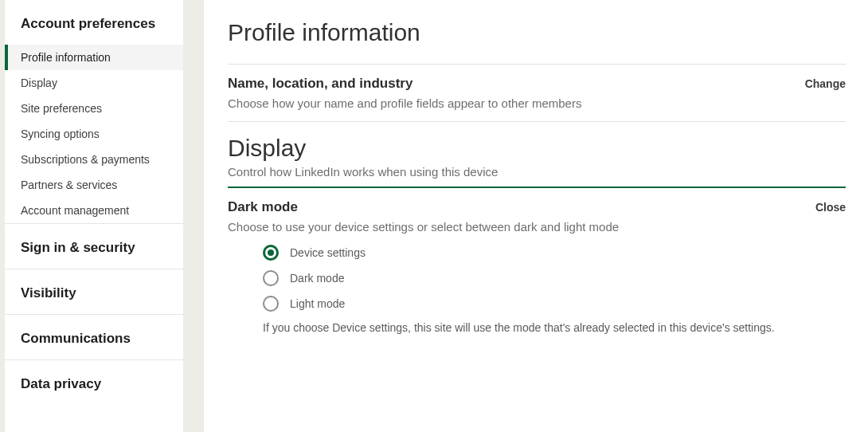  Describe the element at coordinates (317, 304) in the screenshot. I see `radio-label: Light mode` at that location.